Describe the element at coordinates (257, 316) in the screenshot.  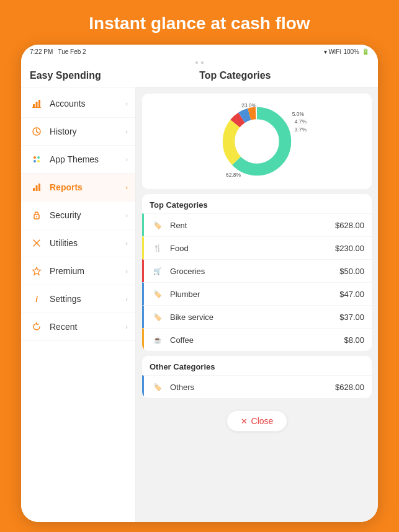
I see `category-row-bike-service: 🏷️ Bike service $37.00` at that location.